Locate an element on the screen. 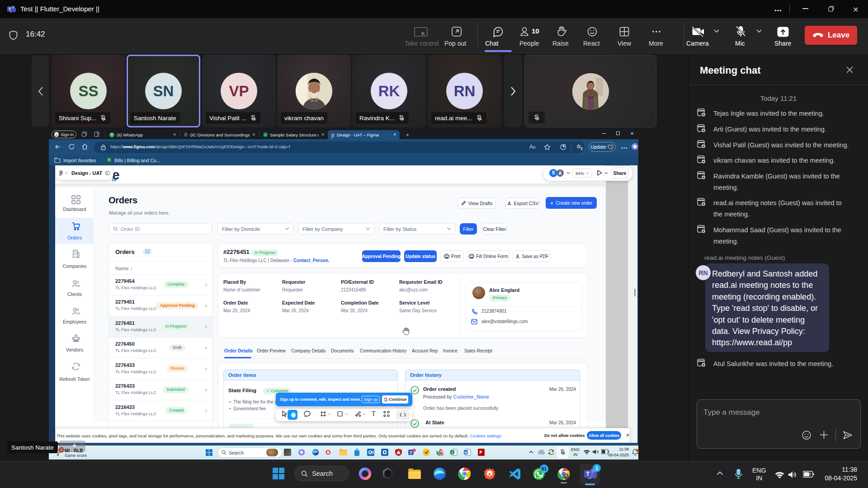 The image size is (868, 488). svg-text: W is located at coordinates (466, 453).